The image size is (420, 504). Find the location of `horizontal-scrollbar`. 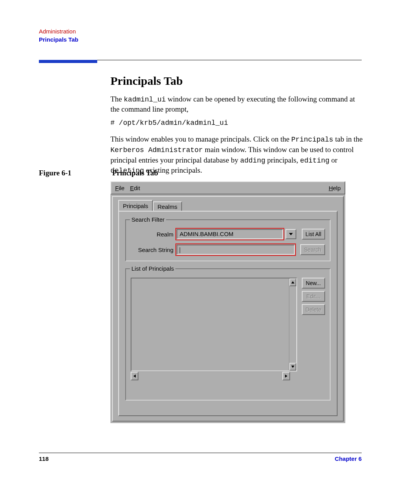

horizontal-scrollbar is located at coordinates (210, 375).